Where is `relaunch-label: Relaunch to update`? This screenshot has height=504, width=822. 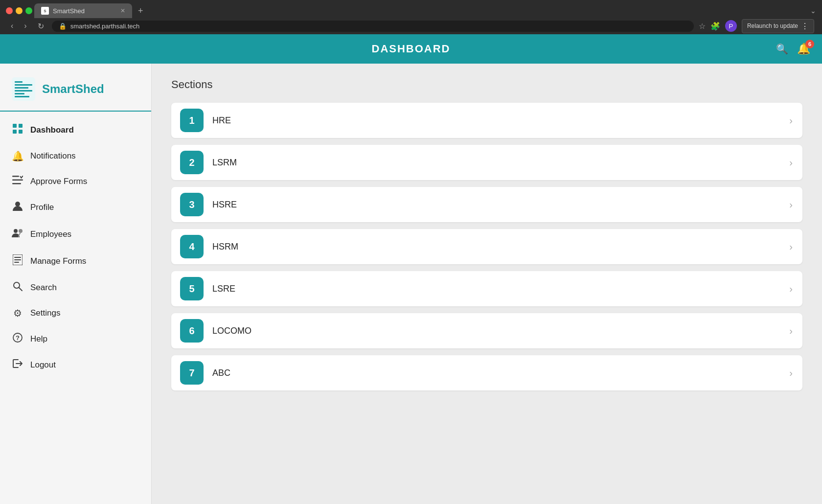
relaunch-label: Relaunch to update is located at coordinates (773, 26).